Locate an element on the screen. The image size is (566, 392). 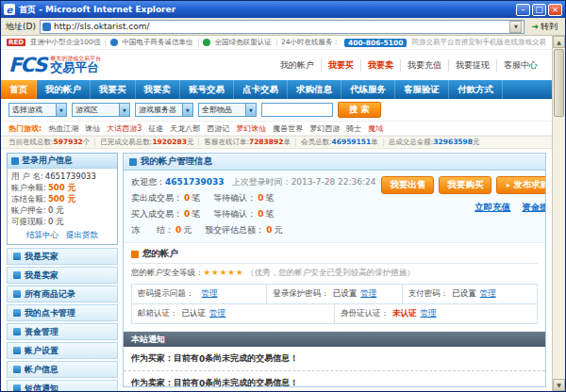
hot-game-link: 梦幻西游 is located at coordinates (325, 128).